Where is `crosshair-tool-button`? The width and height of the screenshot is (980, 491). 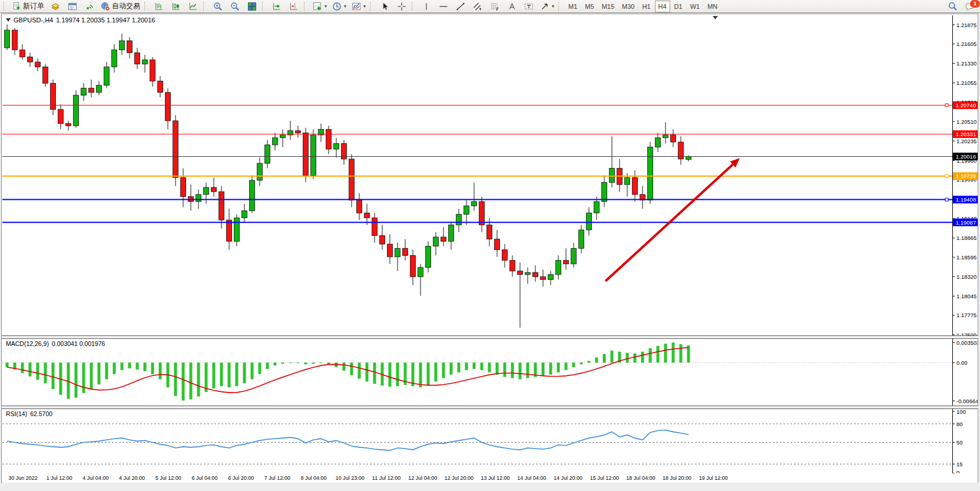 crosshair-tool-button is located at coordinates (402, 6).